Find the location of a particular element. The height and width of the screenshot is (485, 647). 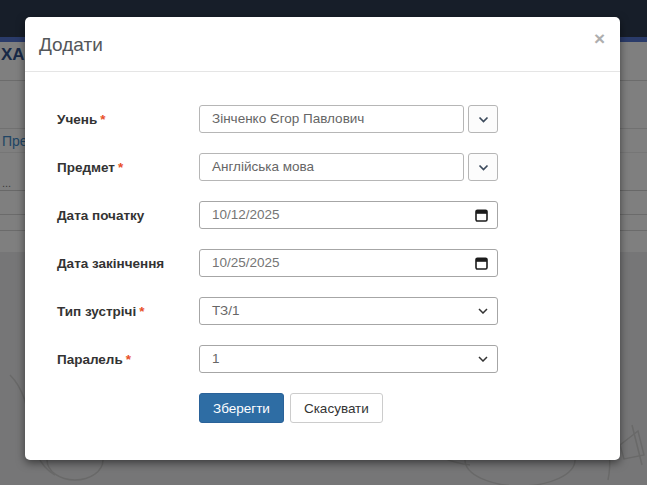

start-date-value: 10/12/2025 is located at coordinates (246, 215).